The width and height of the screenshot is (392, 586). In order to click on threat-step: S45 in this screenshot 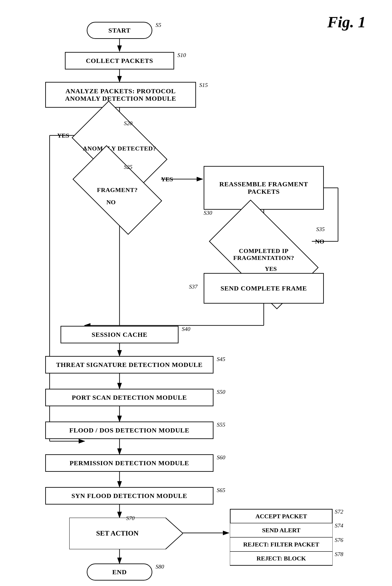, I will do `click(221, 359)`.